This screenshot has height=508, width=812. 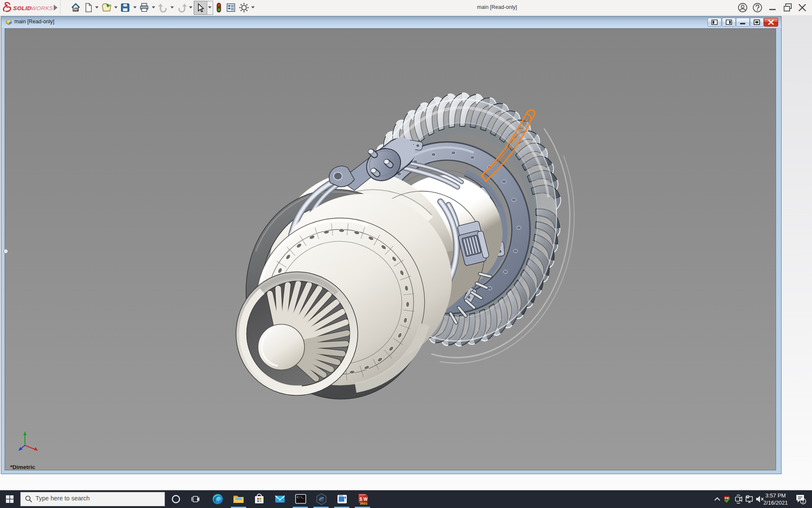 What do you see at coordinates (41, 8) in the screenshot?
I see `svg-text: WORKS` at bounding box center [41, 8].